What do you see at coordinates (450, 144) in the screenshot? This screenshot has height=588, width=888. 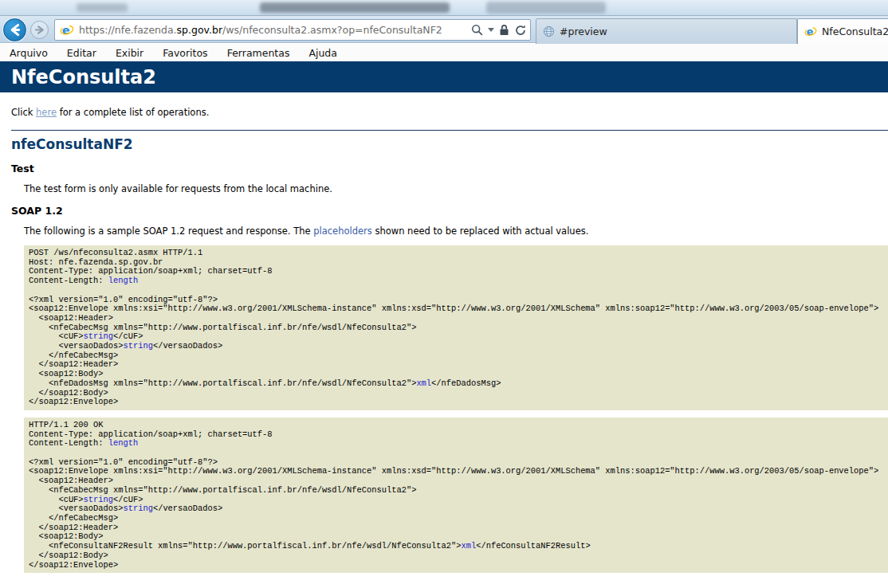 I see `operation-heading: nfeConsultaNF2` at bounding box center [450, 144].